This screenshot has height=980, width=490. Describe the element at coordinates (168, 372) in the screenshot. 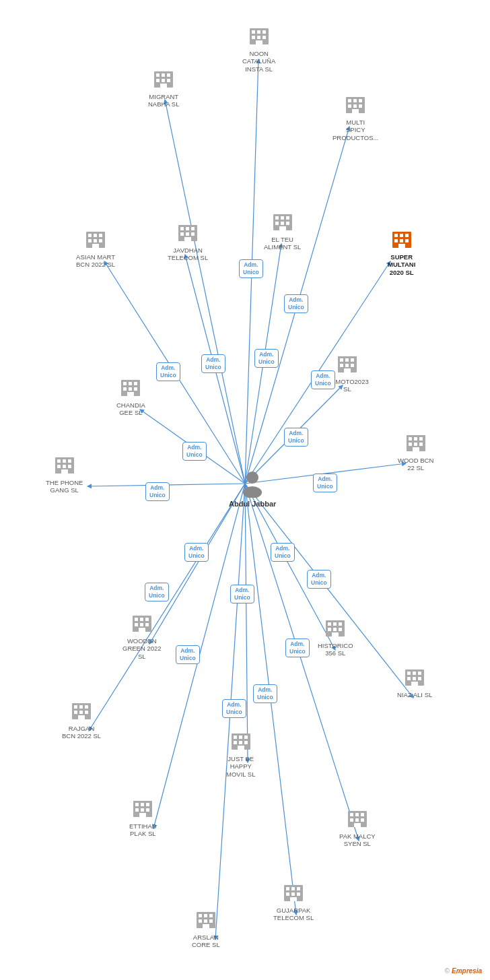

I see `adm-badge-1: Adm.Unico` at that location.